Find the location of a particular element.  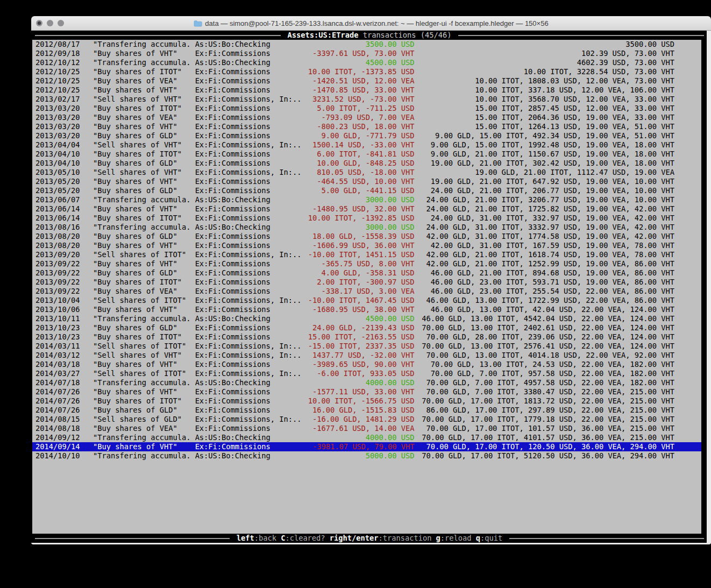

transaction-date: 2013/06/14 is located at coordinates (58, 218).